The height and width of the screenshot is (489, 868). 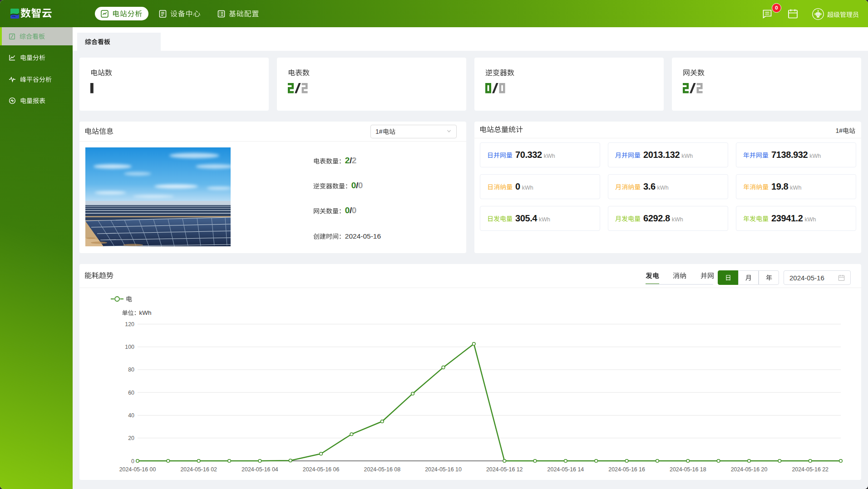 I want to click on svg-text: 2024-05-16 16, so click(x=626, y=469).